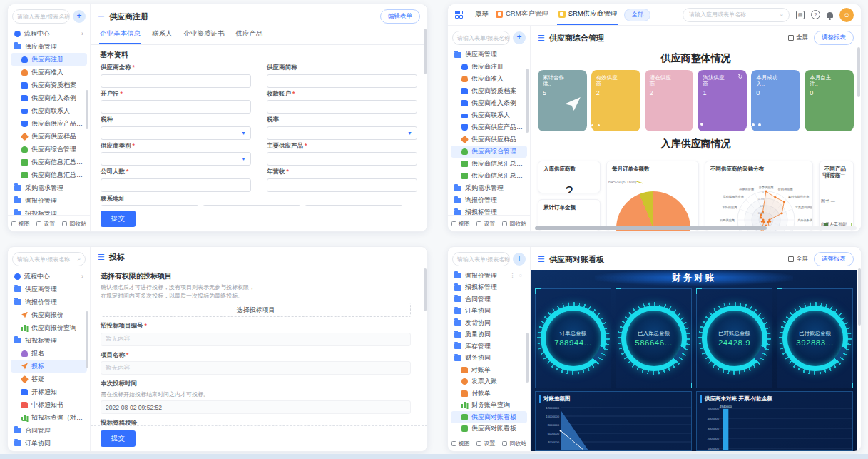 This screenshot has height=459, width=868. Describe the element at coordinates (48, 72) in the screenshot. I see `sidebar-item: 供应商准入` at that location.